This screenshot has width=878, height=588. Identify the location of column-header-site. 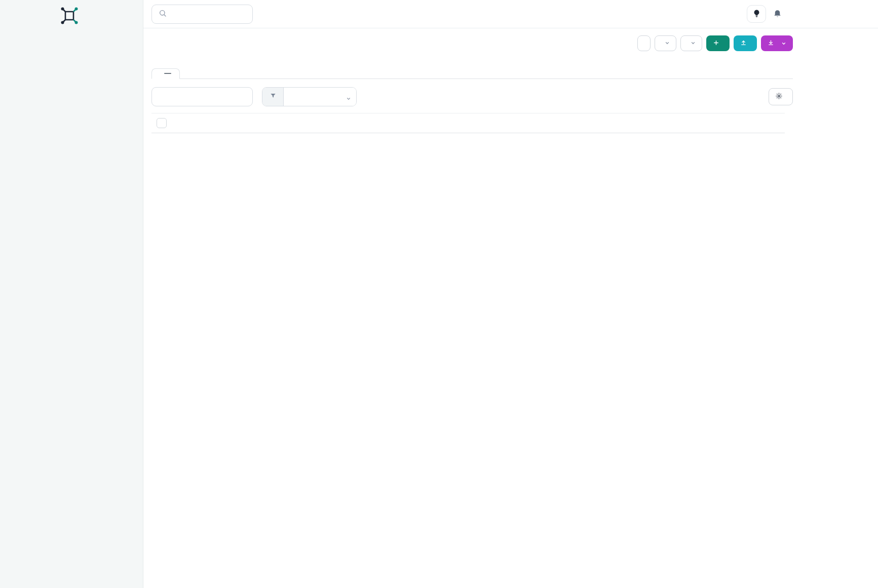
(517, 124).